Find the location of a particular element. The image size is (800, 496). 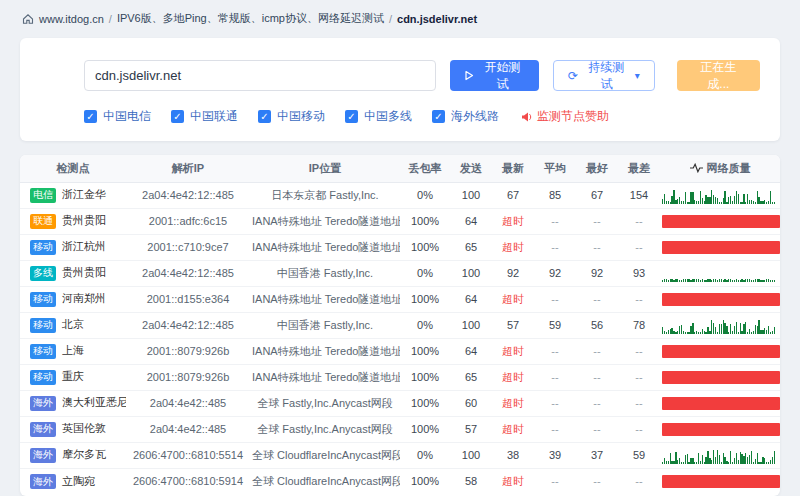

breadcrumb-site: www.itdog.cn is located at coordinates (72, 19).